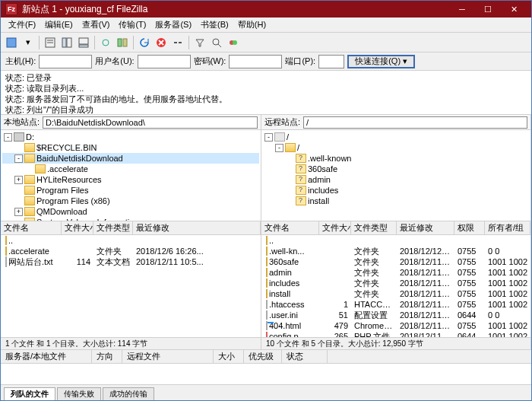 This screenshot has height=401, width=532. What do you see at coordinates (161, 43) in the screenshot?
I see `stop-button` at bounding box center [161, 43].